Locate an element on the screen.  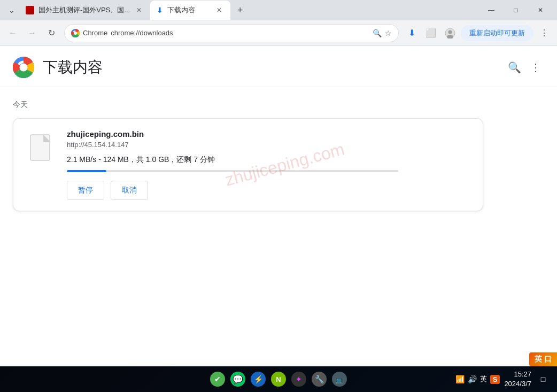
taskbar-icon-nvidia: N is located at coordinates (278, 379).